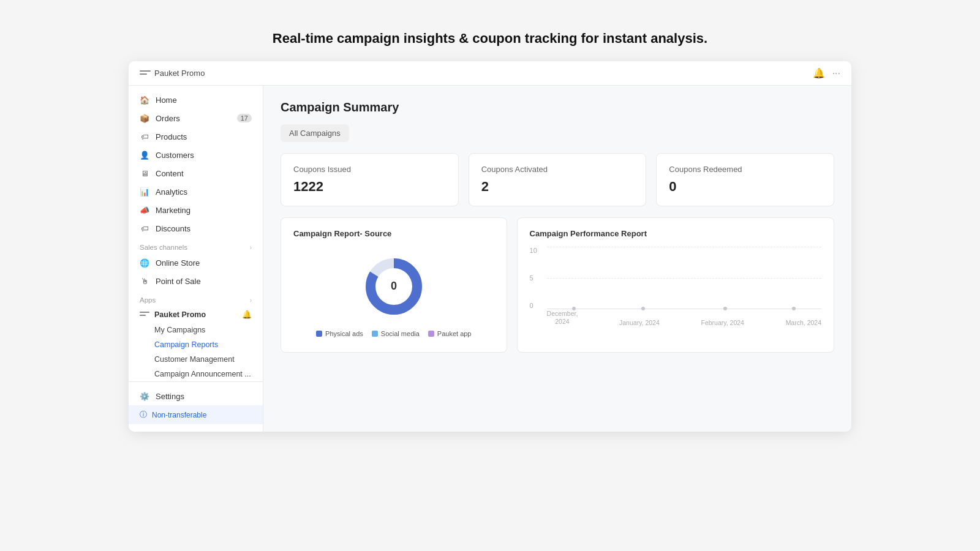  I want to click on x-label-mar: March, 2024, so click(804, 323).